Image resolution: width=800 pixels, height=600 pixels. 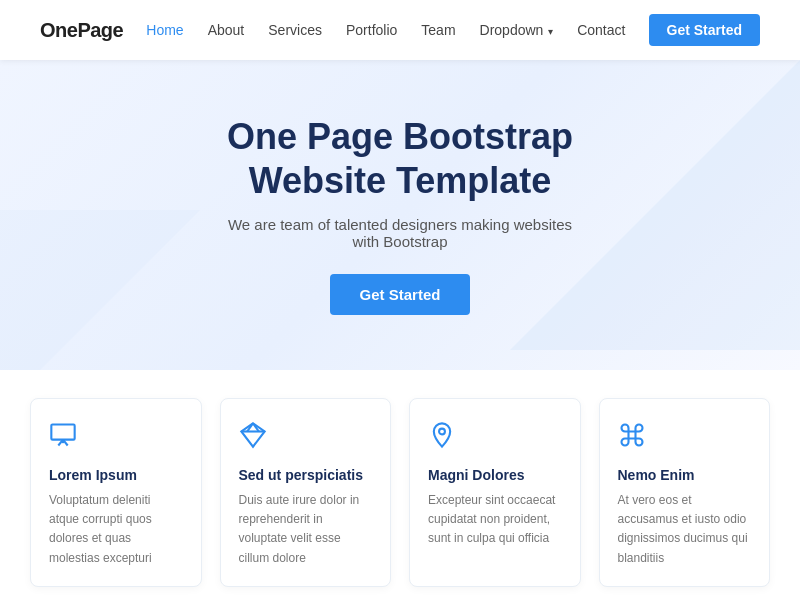 I want to click on diamond-icon, so click(x=306, y=438).